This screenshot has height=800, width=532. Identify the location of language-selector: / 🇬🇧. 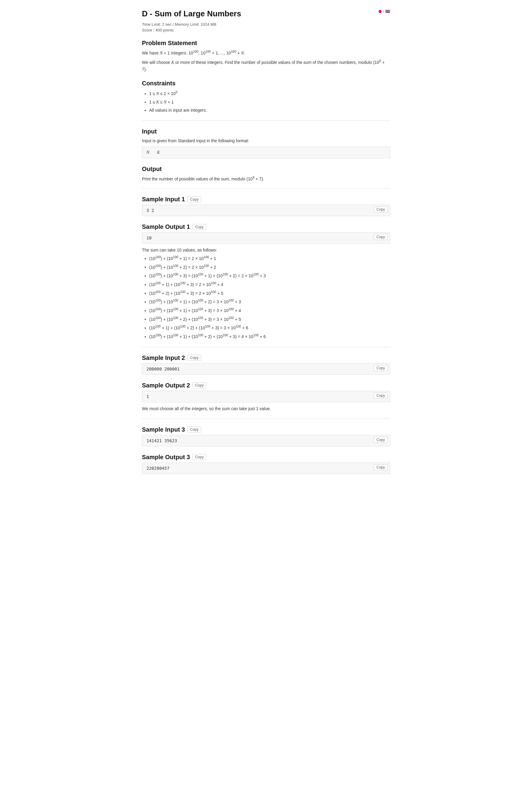
(384, 12).